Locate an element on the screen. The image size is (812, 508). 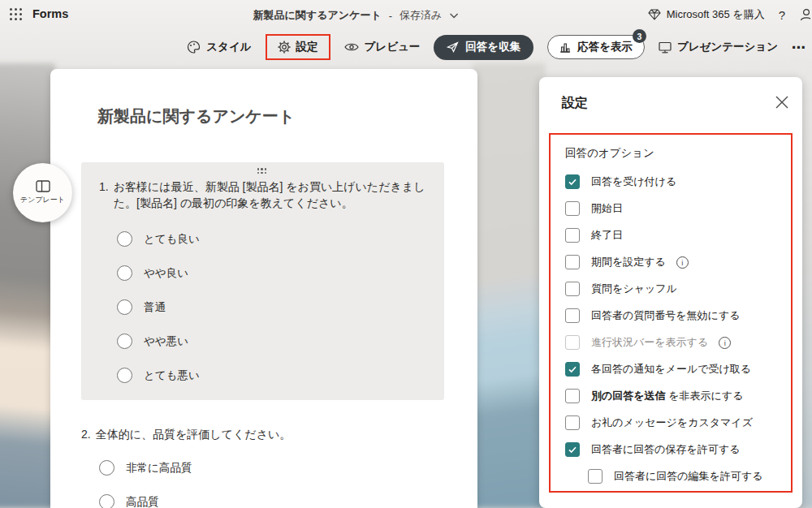
settings-option-1: 開始日 is located at coordinates (672, 209).